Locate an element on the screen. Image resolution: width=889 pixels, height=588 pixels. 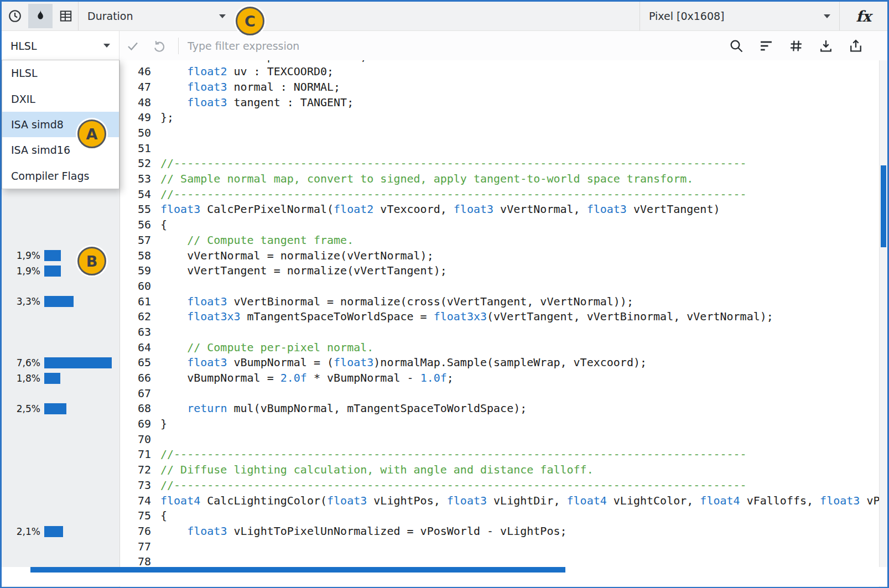
code-line-49: 49}; is located at coordinates (500, 118).